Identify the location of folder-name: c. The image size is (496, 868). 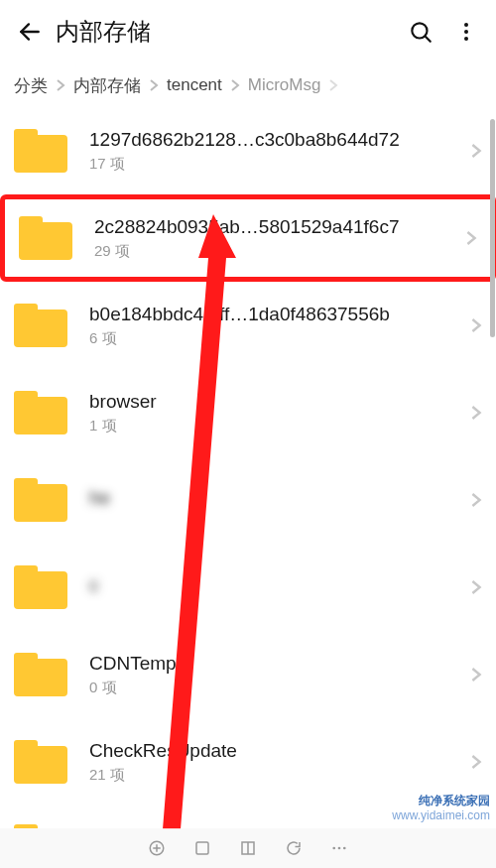
(276, 585).